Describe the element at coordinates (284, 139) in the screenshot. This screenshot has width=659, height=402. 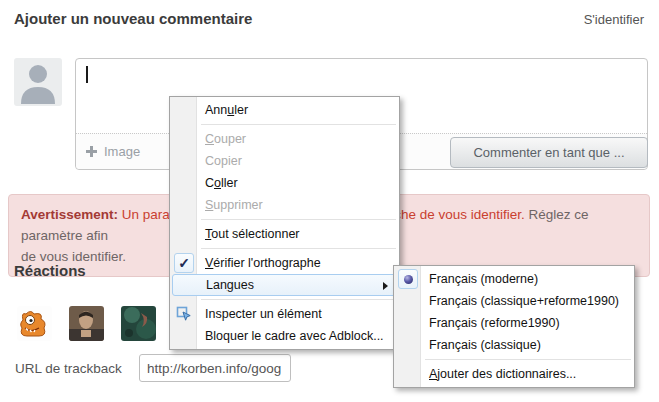
I see `menu-item-couper: Couper` at that location.